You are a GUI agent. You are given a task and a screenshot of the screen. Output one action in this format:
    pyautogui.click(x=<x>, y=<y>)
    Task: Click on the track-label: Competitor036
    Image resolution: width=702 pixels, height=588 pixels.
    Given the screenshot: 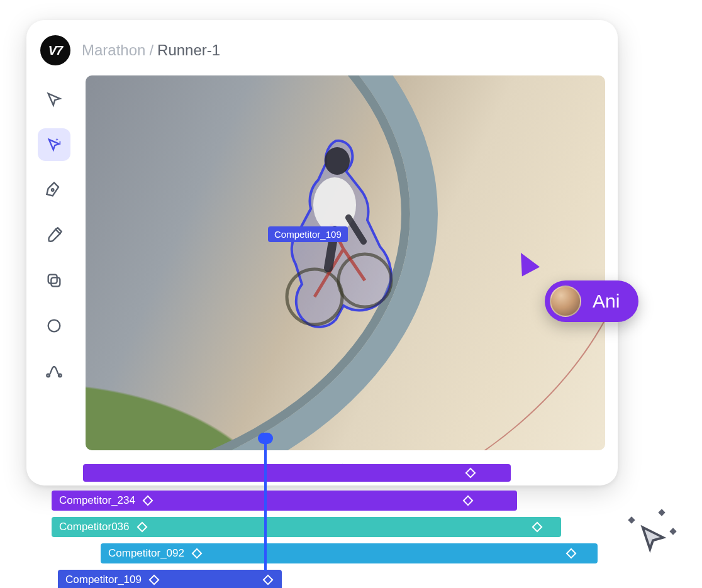 What is the action you would take?
    pyautogui.click(x=94, y=527)
    